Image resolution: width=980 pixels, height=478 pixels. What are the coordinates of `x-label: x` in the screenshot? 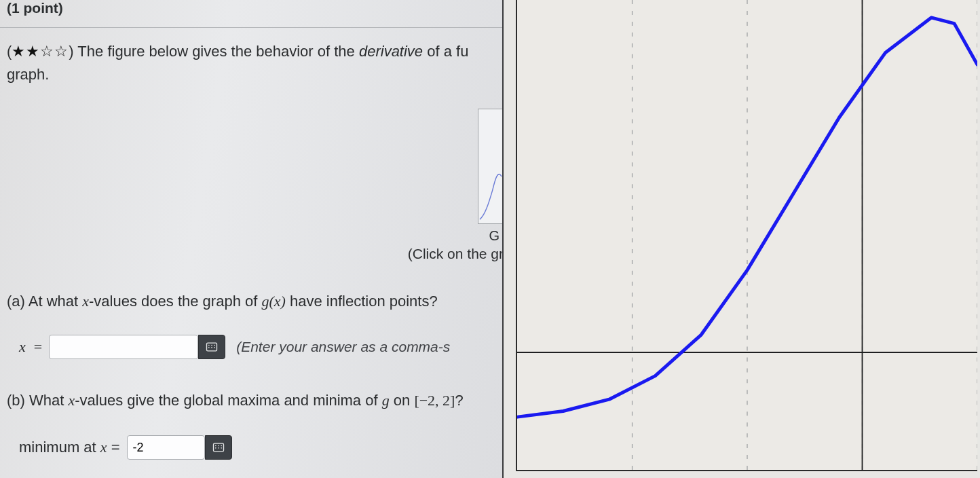 It's located at (22, 347).